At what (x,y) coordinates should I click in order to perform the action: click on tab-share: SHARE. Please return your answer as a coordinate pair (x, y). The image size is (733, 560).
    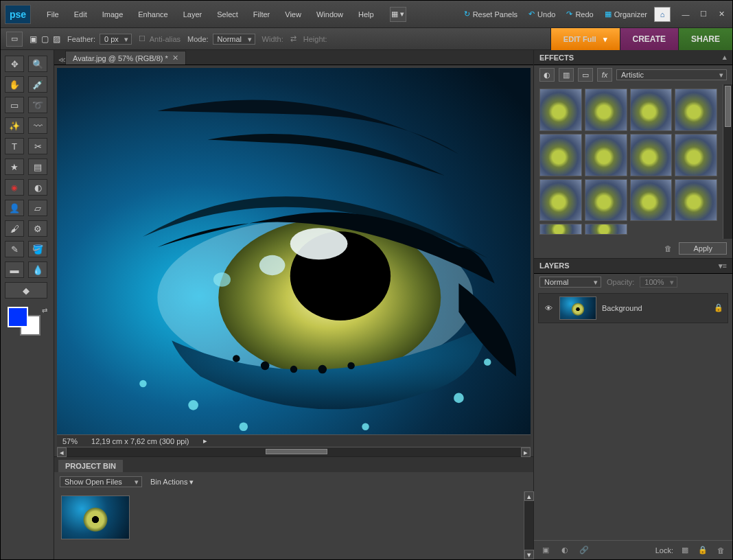
    Looking at the image, I should click on (706, 39).